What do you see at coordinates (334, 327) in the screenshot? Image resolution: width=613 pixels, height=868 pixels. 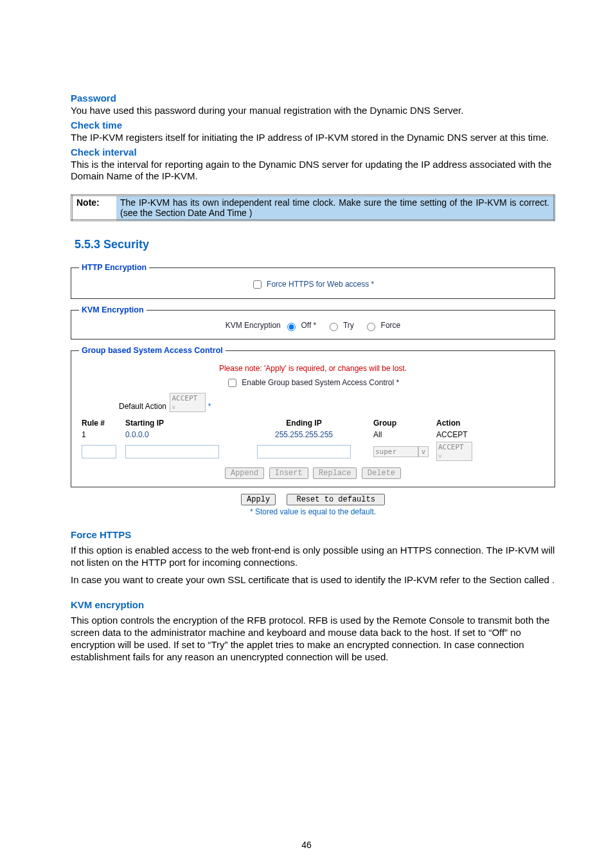 I see `kvm-try-radio` at bounding box center [334, 327].